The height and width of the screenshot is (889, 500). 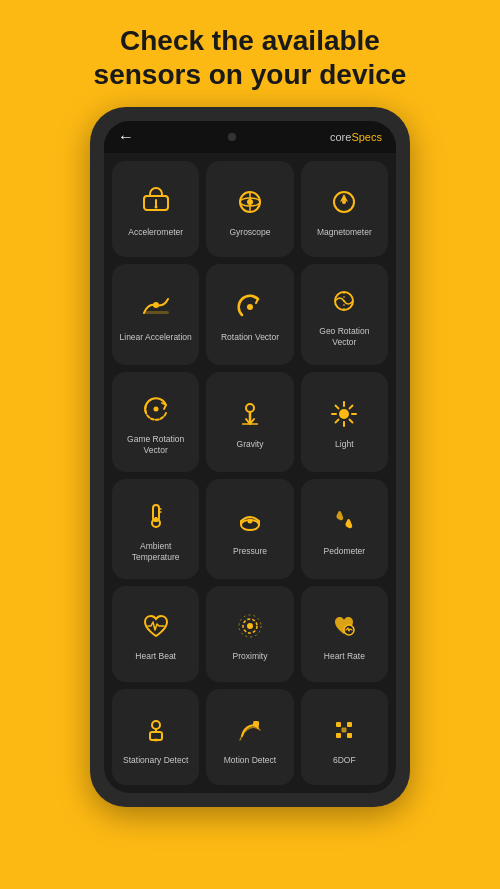 I want to click on sensor-geo-rotation-vector: Geo Rotation Vector, so click(x=344, y=314).